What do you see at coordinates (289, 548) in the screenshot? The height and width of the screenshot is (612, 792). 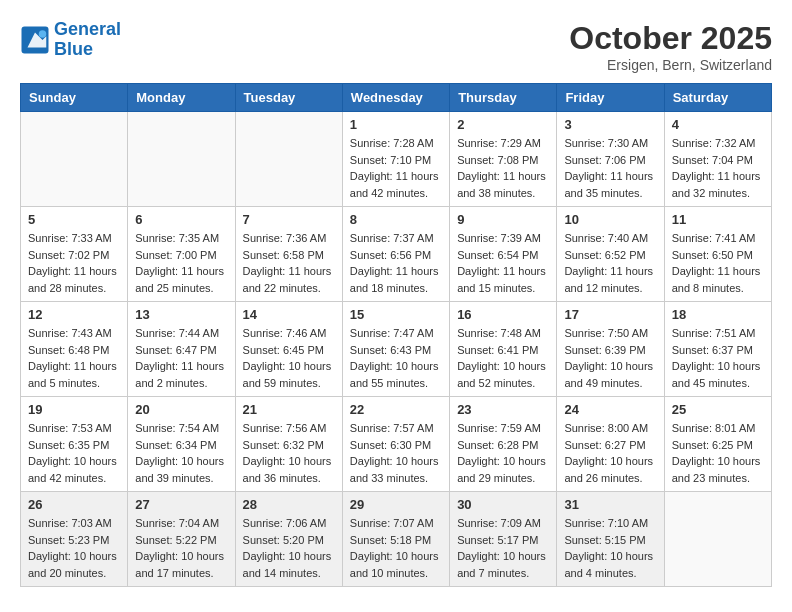 I see `day-info: Sunrise: 7:06 AMSunset: 5:20 PMDaylight:…` at bounding box center [289, 548].